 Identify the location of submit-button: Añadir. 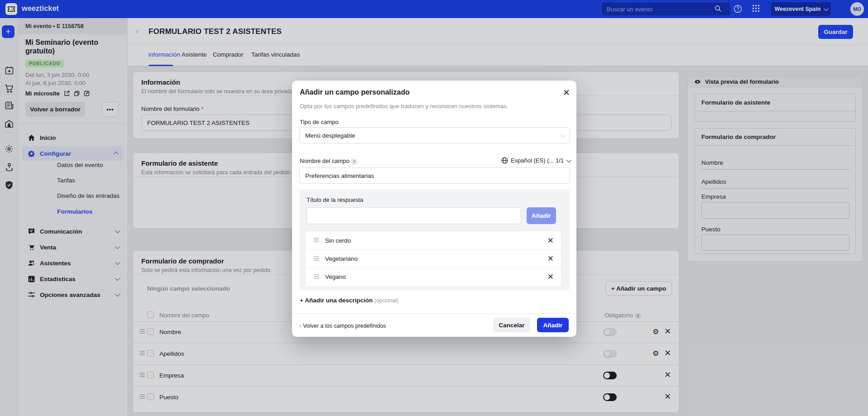
(553, 325).